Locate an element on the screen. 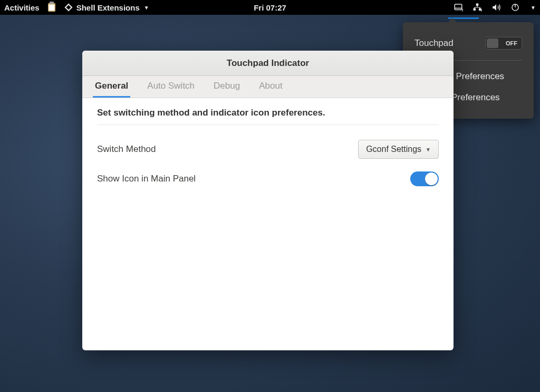 Image resolution: width=540 pixels, height=392 pixels. row-show-icon: Show Icon in Main Panel is located at coordinates (268, 179).